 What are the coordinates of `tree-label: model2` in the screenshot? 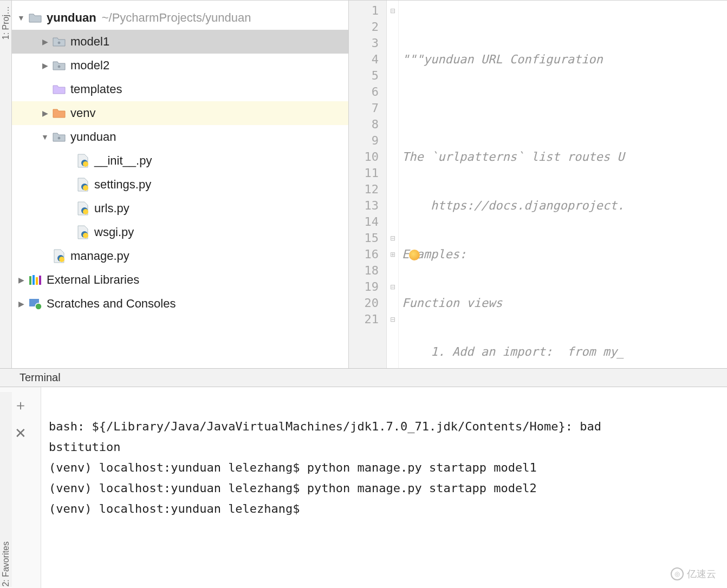 It's located at (90, 66).